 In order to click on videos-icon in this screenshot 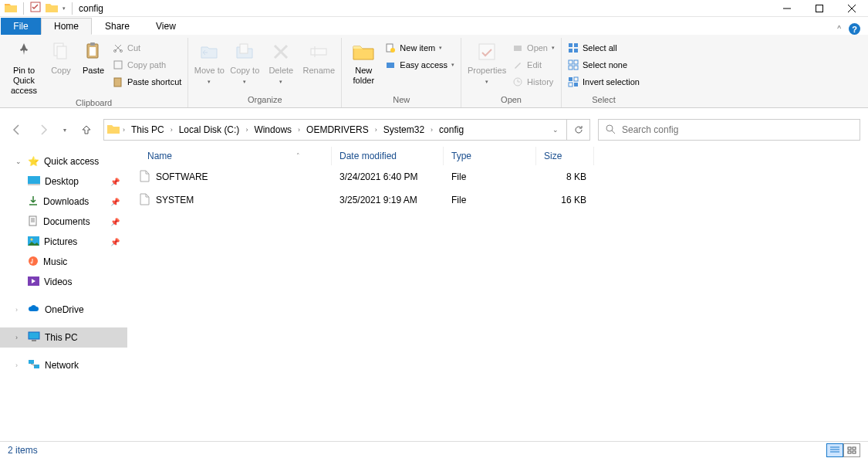, I will do `click(34, 283)`.